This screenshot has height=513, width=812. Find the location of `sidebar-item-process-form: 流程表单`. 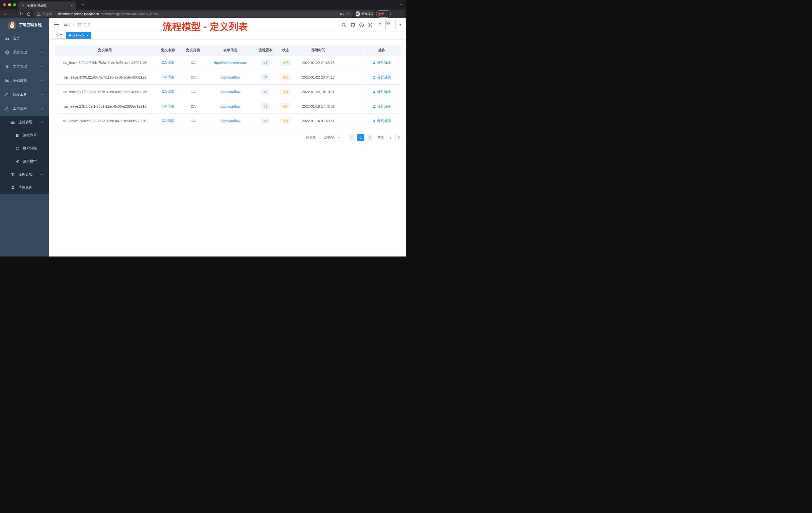

sidebar-item-process-form: 流程表单 is located at coordinates (25, 135).